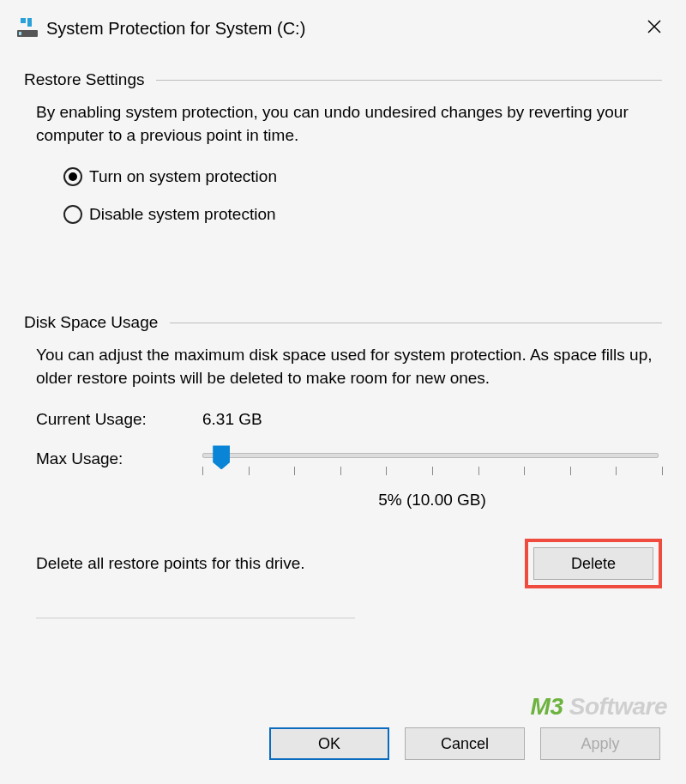 The image size is (686, 784). I want to click on cancel-button: Cancel, so click(465, 744).